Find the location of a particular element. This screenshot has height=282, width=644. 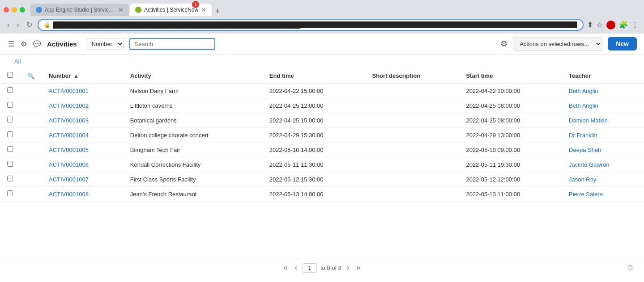

row-end-time-7: 2022-05-13 14:00:00 is located at coordinates (314, 194).